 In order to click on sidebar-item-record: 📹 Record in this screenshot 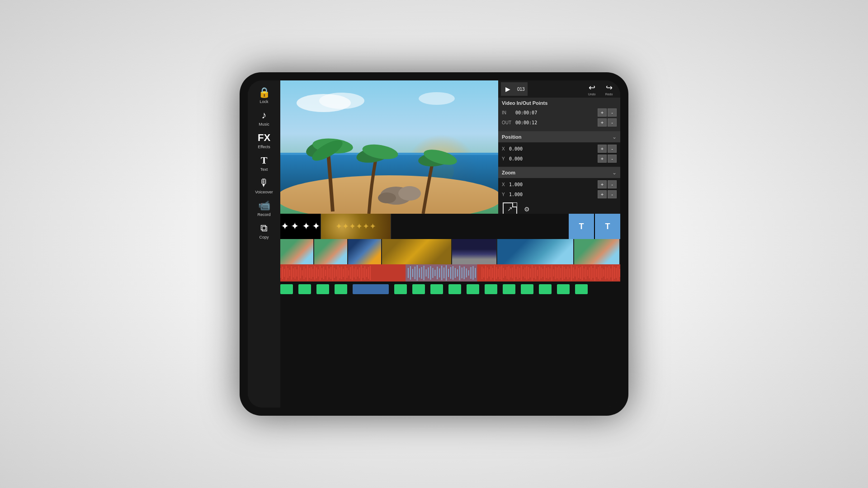, I will do `click(264, 208)`.